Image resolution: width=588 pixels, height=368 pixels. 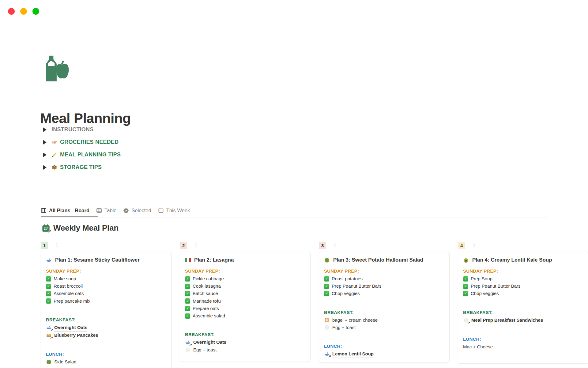 I want to click on toggle-groceries-needed: GROCERIES NEEDED, so click(x=81, y=142).